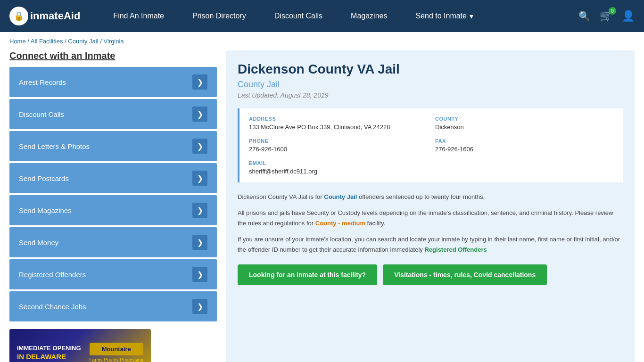 The height and width of the screenshot is (362, 644). What do you see at coordinates (612, 11) in the screenshot?
I see `cart-badge: 0` at bounding box center [612, 11].